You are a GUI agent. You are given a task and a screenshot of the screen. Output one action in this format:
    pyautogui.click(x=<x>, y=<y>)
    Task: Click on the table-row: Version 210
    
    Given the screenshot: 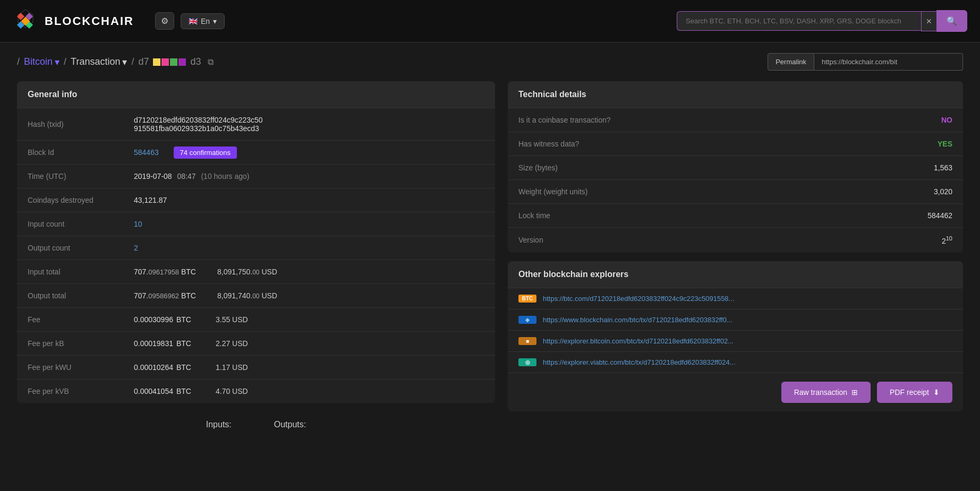 What is the action you would take?
    pyautogui.click(x=735, y=240)
    